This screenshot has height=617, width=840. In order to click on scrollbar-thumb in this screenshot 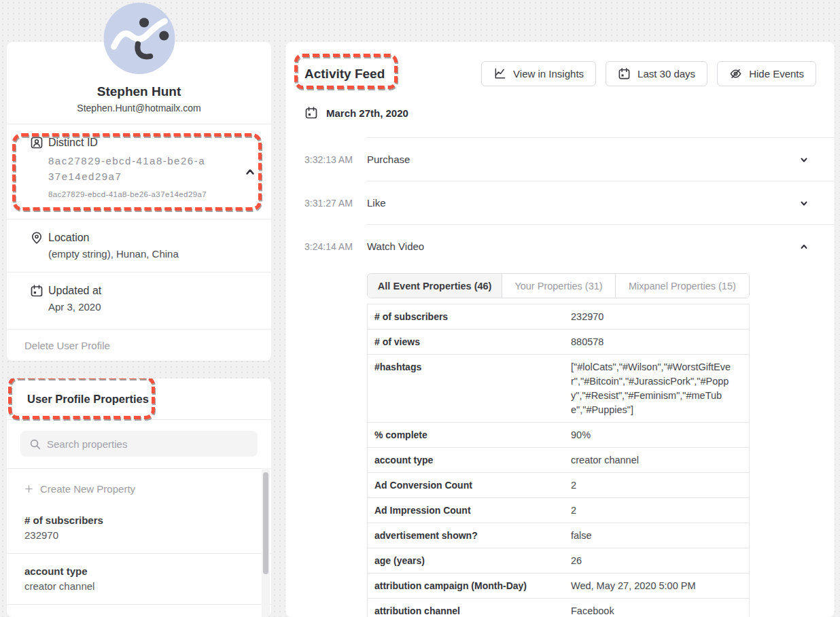, I will do `click(266, 523)`.